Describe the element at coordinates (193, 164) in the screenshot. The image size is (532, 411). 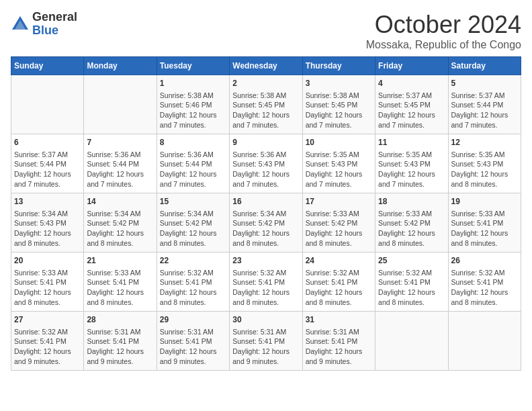
I see `calendar-cell: 8Sunrise: 5:36 AM Sunset: 5:44 PM Daylig…` at that location.